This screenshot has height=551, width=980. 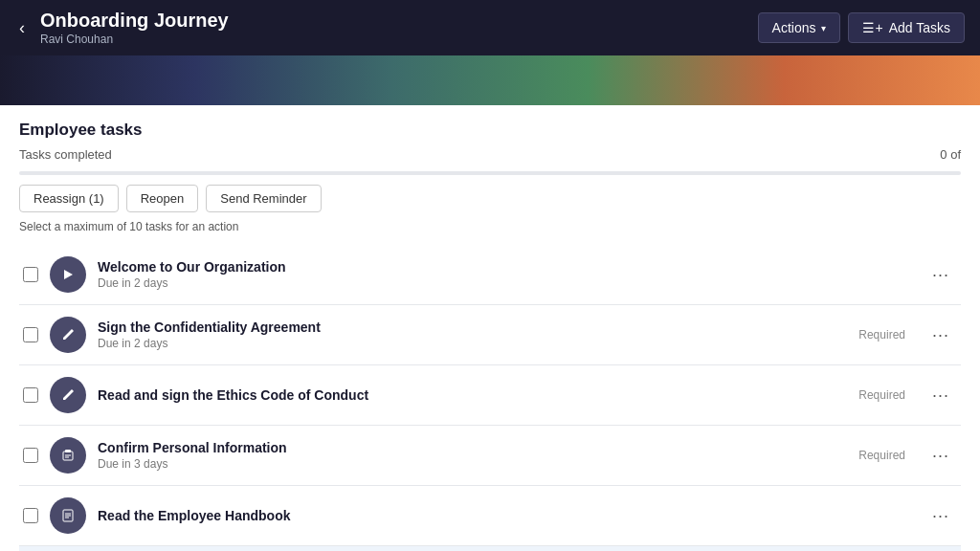 What do you see at coordinates (823, 29) in the screenshot?
I see `chevron-down-icon: ▾` at bounding box center [823, 29].